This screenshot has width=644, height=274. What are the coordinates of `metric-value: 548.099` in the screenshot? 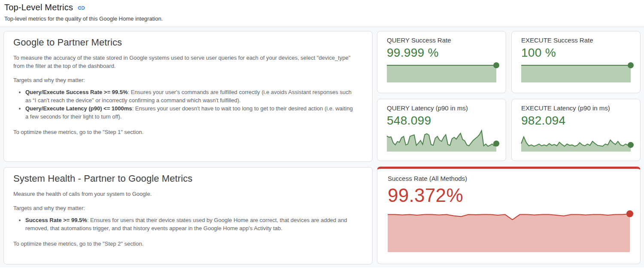 It's located at (441, 121).